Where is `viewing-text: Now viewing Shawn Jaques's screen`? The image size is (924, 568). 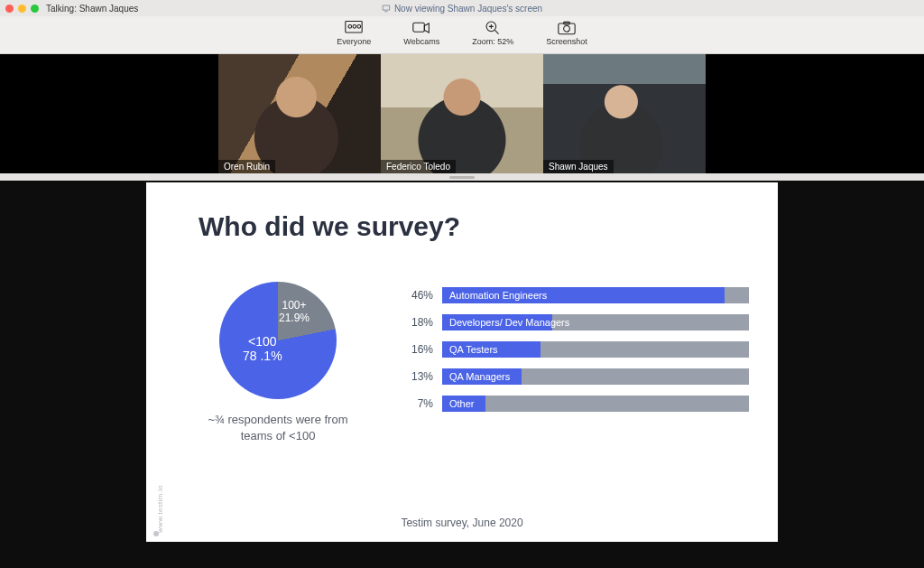 viewing-text: Now viewing Shawn Jaques's screen is located at coordinates (468, 9).